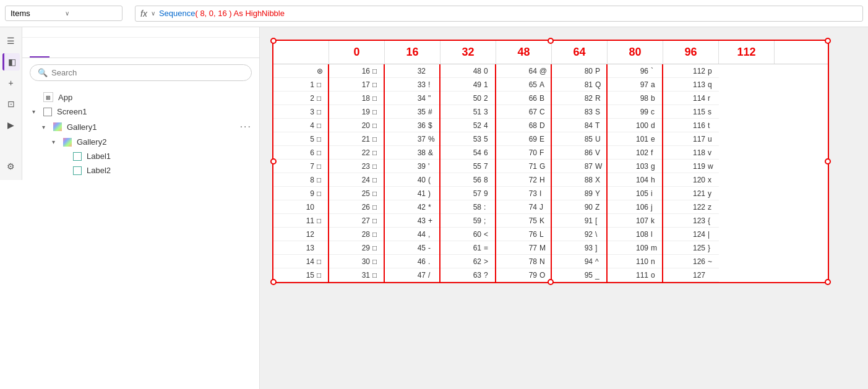 The image size is (868, 389). I want to click on gallery-cell: 80P, so click(579, 71).